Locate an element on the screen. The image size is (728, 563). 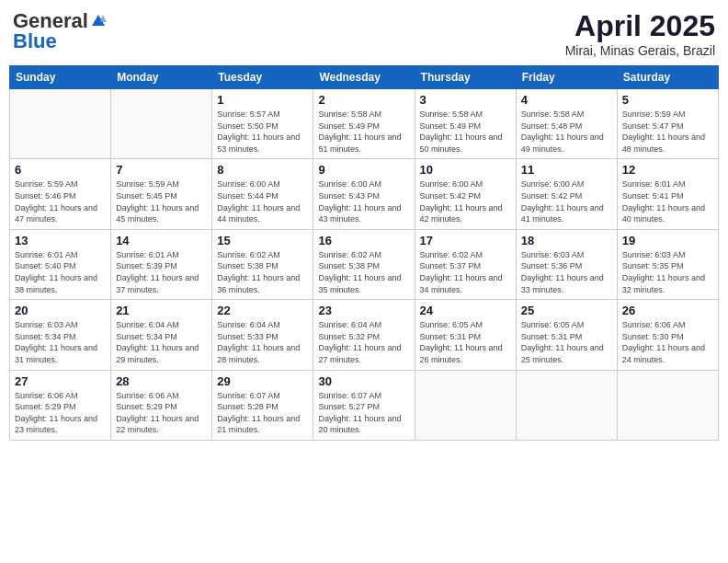
calendar-cell: 25Sunrise: 6:05 AM Sunset: 5:31 PM Dayli… is located at coordinates (566, 335).